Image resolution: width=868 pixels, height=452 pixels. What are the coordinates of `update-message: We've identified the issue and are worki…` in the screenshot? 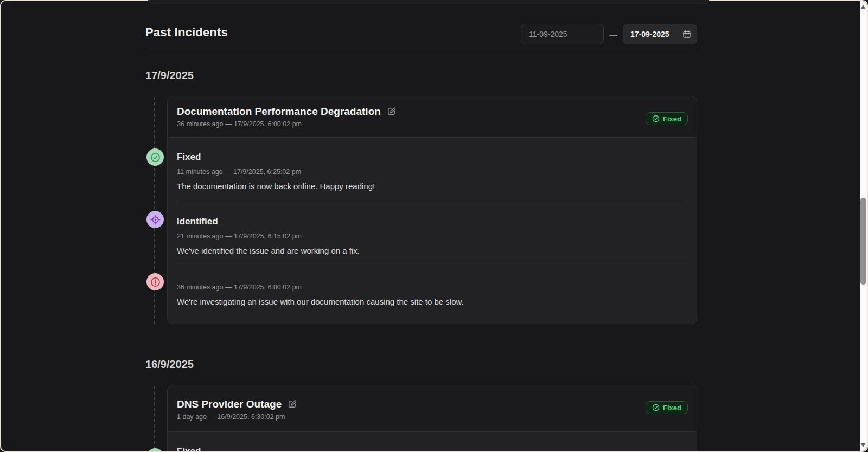 It's located at (335, 251).